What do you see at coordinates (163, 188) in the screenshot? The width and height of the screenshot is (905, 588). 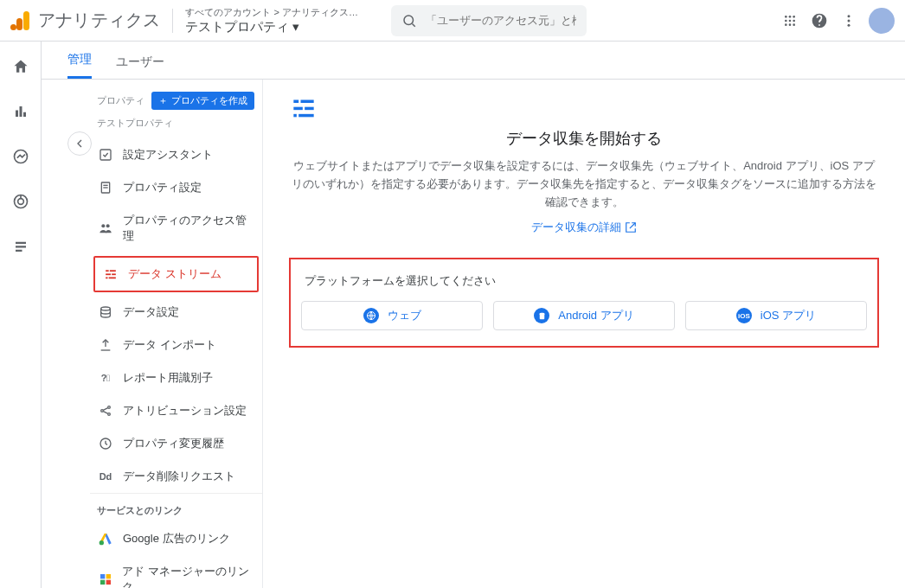 I see `sidebar-item-label: プロパティ設定` at bounding box center [163, 188].